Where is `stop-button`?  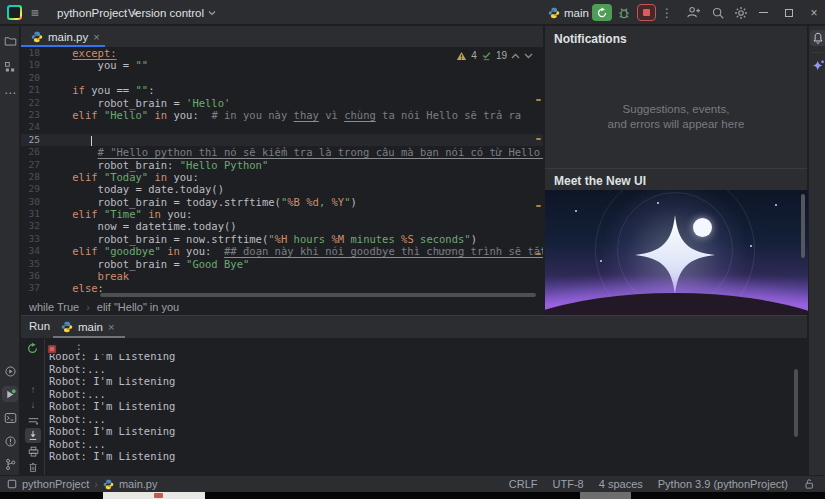
stop-button is located at coordinates (646, 12).